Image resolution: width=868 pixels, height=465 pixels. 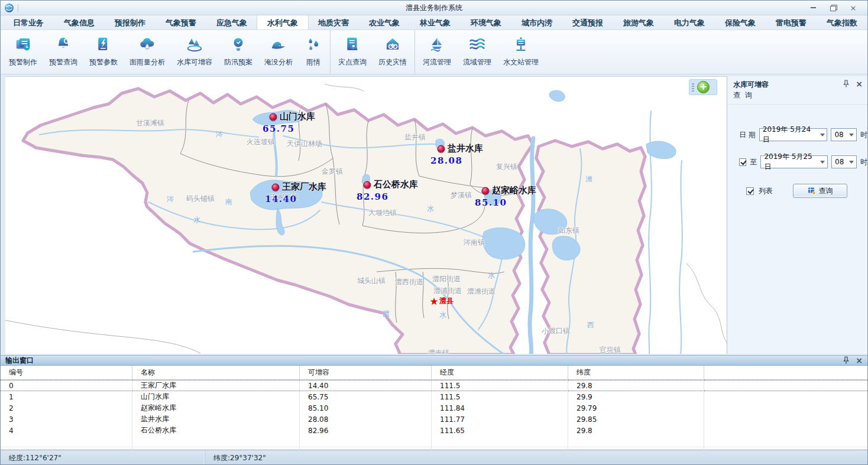 I want to click on menu-tab-6: 地质灾害, so click(x=333, y=22).